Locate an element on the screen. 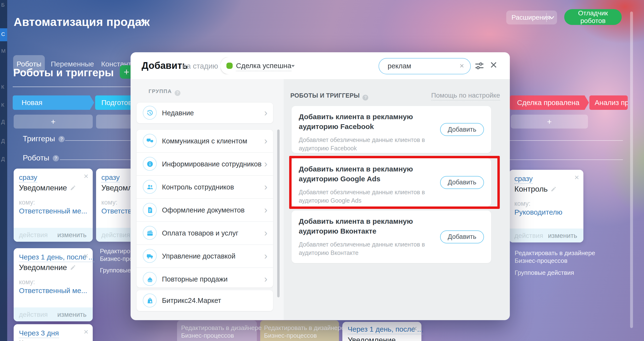 This screenshot has width=644, height=341. result-title: Добавить клиента в рекламную аудиторию G… is located at coordinates (374, 174).